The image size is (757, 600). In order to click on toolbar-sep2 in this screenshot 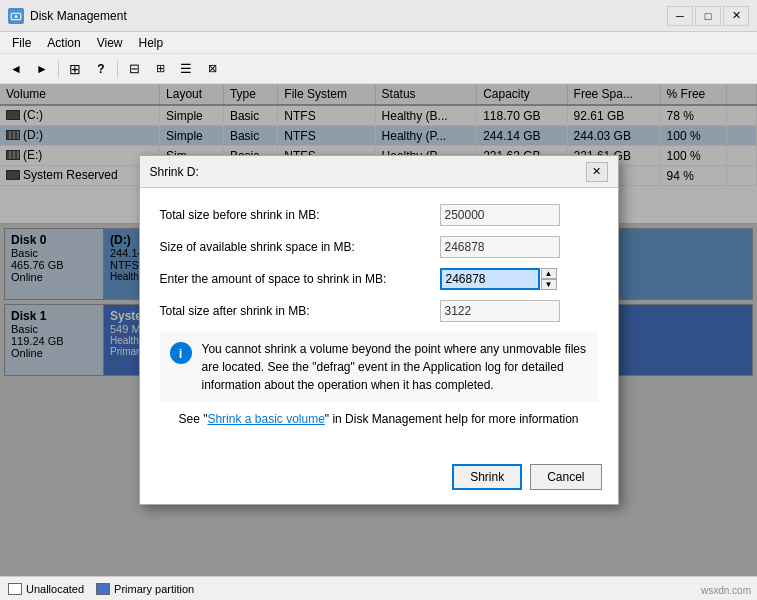, I will do `click(118, 69)`.